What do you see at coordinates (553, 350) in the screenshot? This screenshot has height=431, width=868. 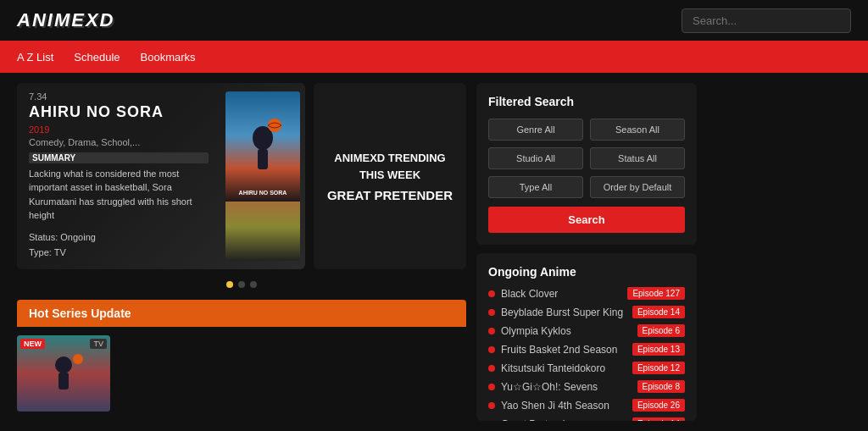 I see `ongoing-left-3: Fruits Basket 2nd Season` at bounding box center [553, 350].